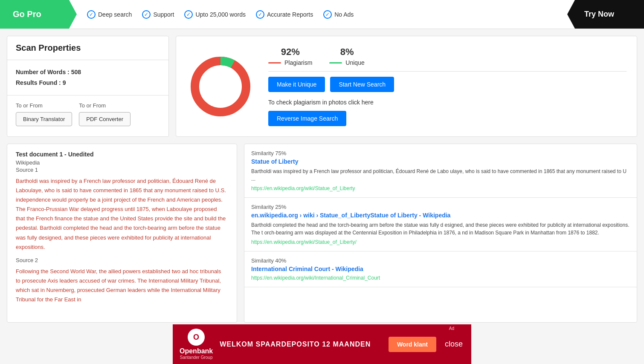 The width and height of the screenshot is (644, 364). I want to click on source-url: https://en.wikipedia.org/wiki/Internatio…, so click(441, 278).